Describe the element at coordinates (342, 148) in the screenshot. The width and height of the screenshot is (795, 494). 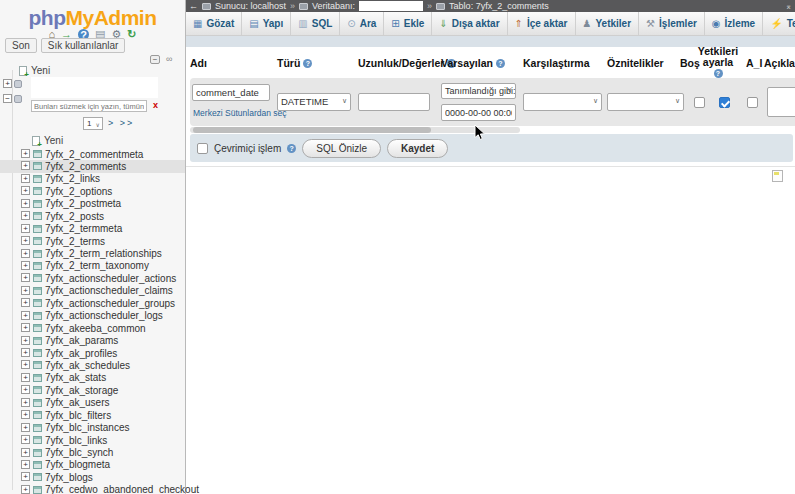
I see `preview-sql-button: SQL Önizle` at that location.